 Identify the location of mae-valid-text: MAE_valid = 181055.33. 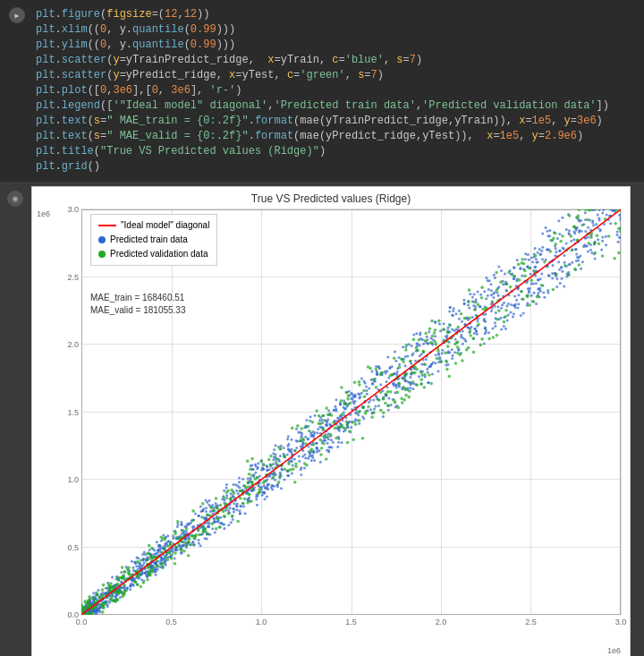
(138, 310).